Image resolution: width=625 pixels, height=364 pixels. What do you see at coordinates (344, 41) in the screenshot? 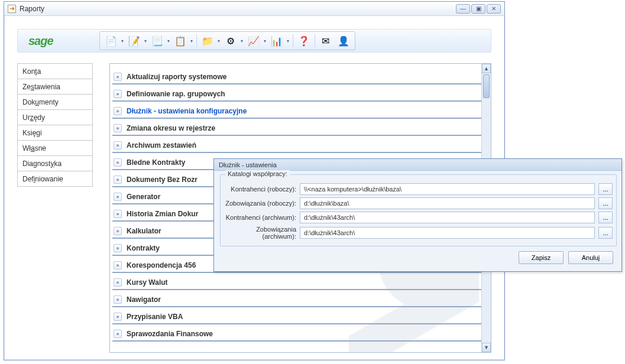
I see `user-icon: 👤` at bounding box center [344, 41].